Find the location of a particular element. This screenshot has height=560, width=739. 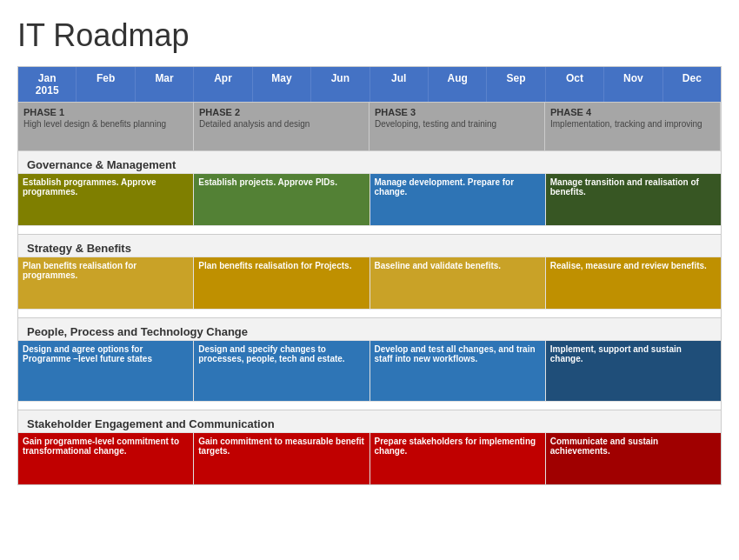

page-title: IT Roadmap is located at coordinates (370, 36).